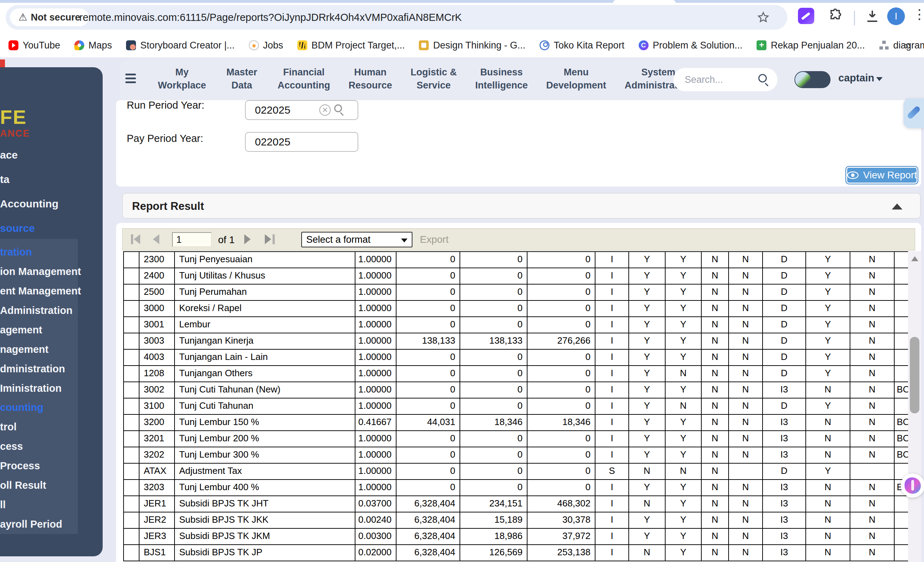  What do you see at coordinates (902, 46) in the screenshot?
I see `bookmark-item: diagramstruktur.dra...` at bounding box center [902, 46].